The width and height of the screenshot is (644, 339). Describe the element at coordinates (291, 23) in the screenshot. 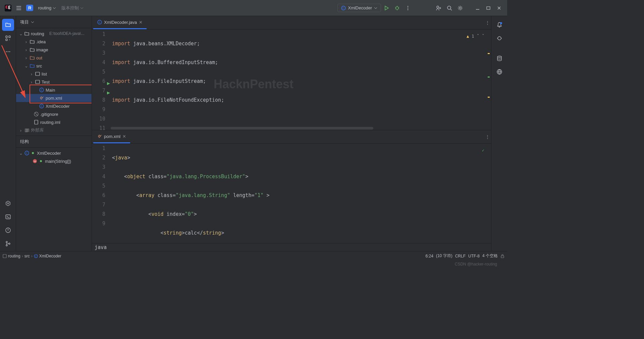

I see `editor-tabs-top: C XmlDecoder.java ✕ ⋮` at that location.